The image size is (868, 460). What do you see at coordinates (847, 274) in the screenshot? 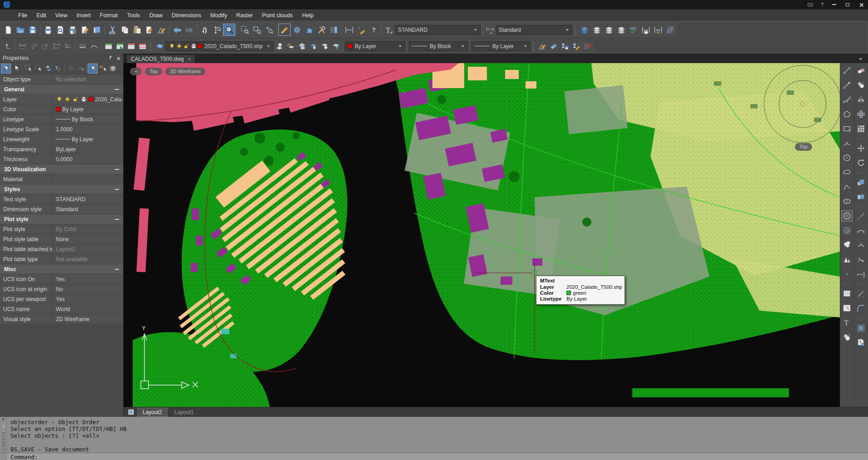
I see `point-icon` at bounding box center [847, 274].